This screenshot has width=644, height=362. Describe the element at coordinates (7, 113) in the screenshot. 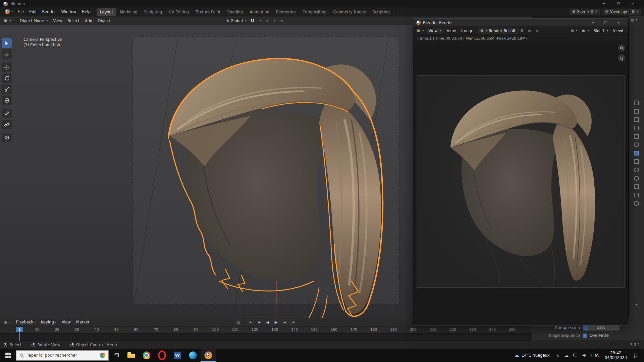

I see `tool-annotate` at that location.